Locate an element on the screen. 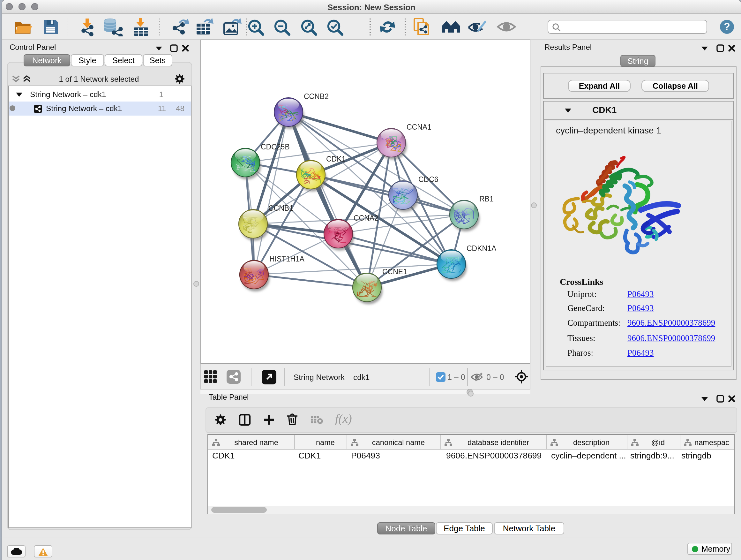 The width and height of the screenshot is (741, 560). svg-text: CCNB1 is located at coordinates (281, 208).